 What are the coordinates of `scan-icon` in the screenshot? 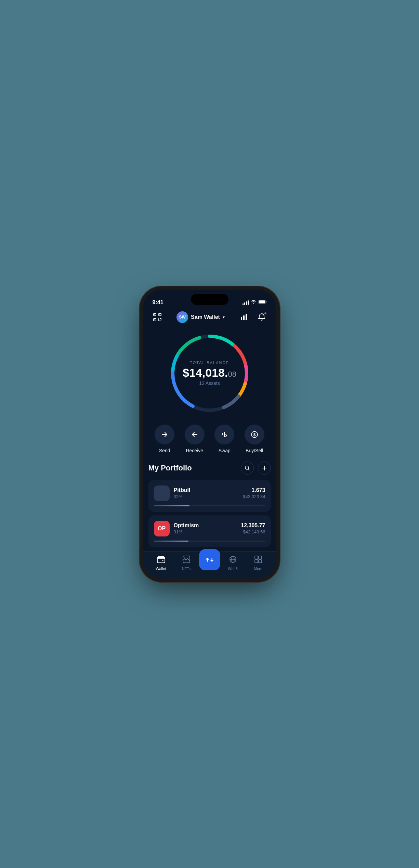 It's located at (157, 317).